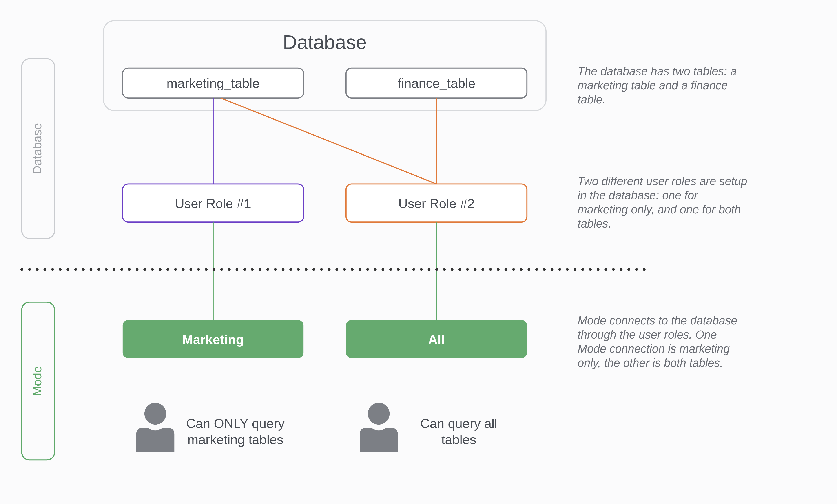 The image size is (837, 504). Describe the element at coordinates (654, 349) in the screenshot. I see `caption-mode-l3: Mode connection is marketing` at that location.